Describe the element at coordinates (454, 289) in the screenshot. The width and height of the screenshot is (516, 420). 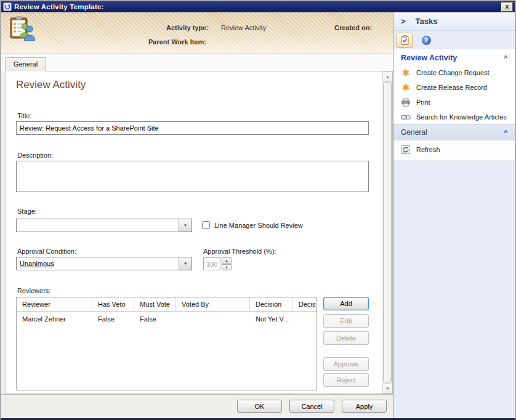
I see `tasks-panel-filler` at that location.